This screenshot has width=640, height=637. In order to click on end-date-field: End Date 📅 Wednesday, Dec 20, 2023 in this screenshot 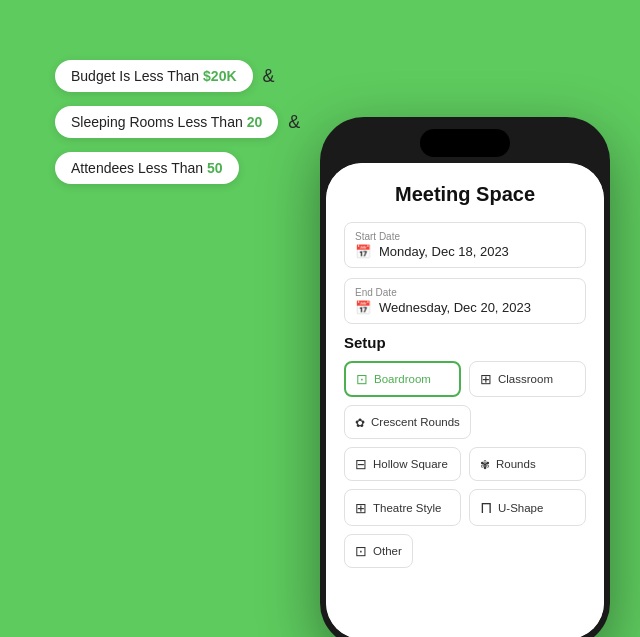, I will do `click(465, 301)`.